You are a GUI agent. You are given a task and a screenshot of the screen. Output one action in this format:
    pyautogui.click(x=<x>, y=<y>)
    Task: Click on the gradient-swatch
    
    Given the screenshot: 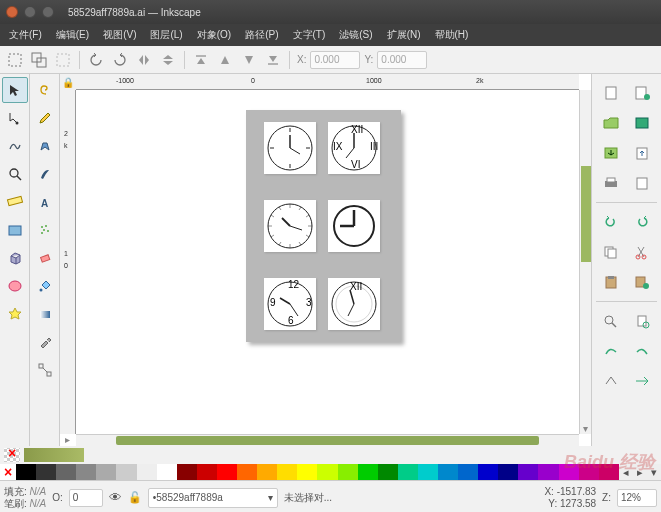 What is the action you would take?
    pyautogui.click(x=54, y=455)
    